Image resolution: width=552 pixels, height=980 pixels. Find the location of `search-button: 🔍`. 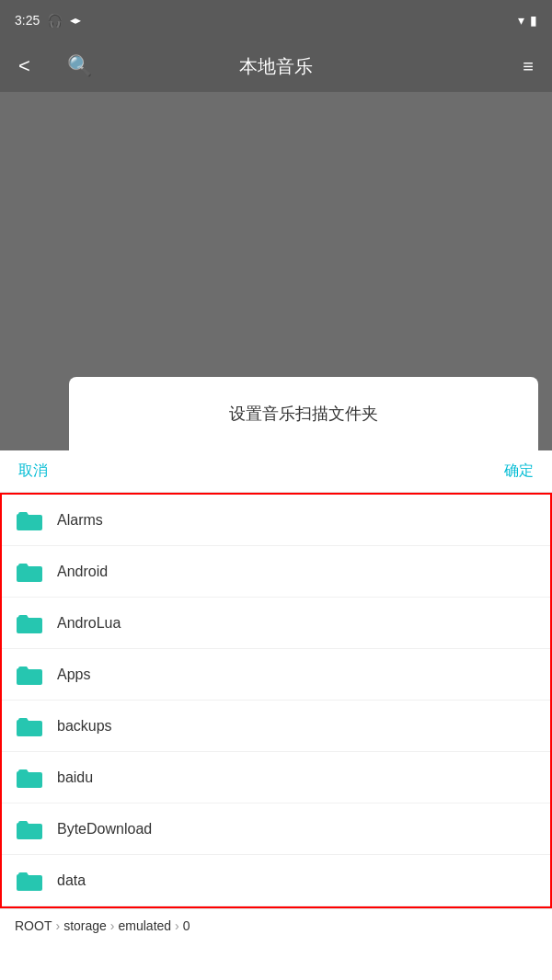

search-button: 🔍 is located at coordinates (79, 66).